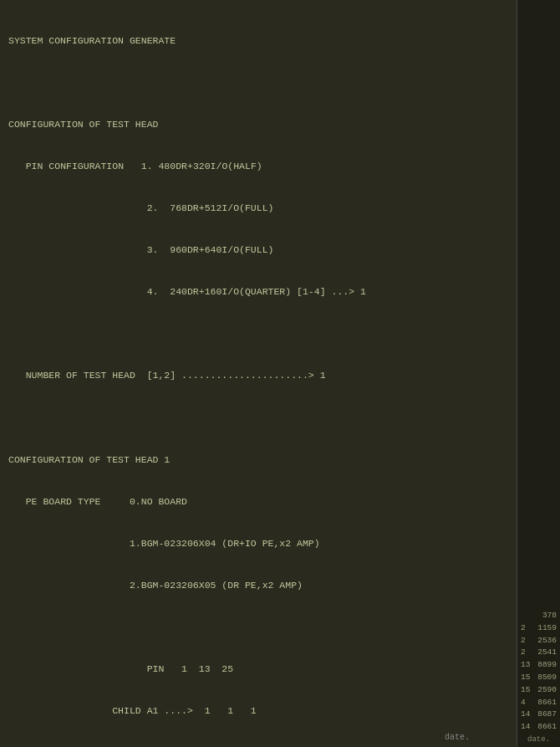 This screenshot has height=747, width=560. Describe the element at coordinates (538, 739) in the screenshot. I see `right-panel-date: date.` at that location.